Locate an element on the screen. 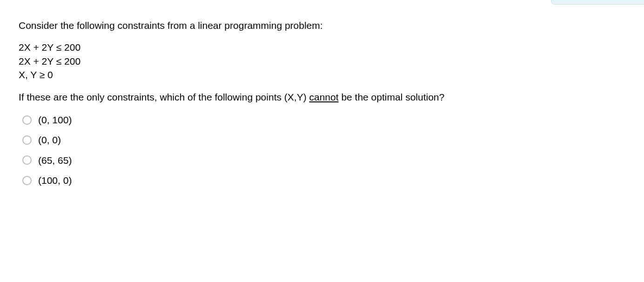 This screenshot has height=282, width=644. question-intro: Consider the following constraints from … is located at coordinates (251, 25).